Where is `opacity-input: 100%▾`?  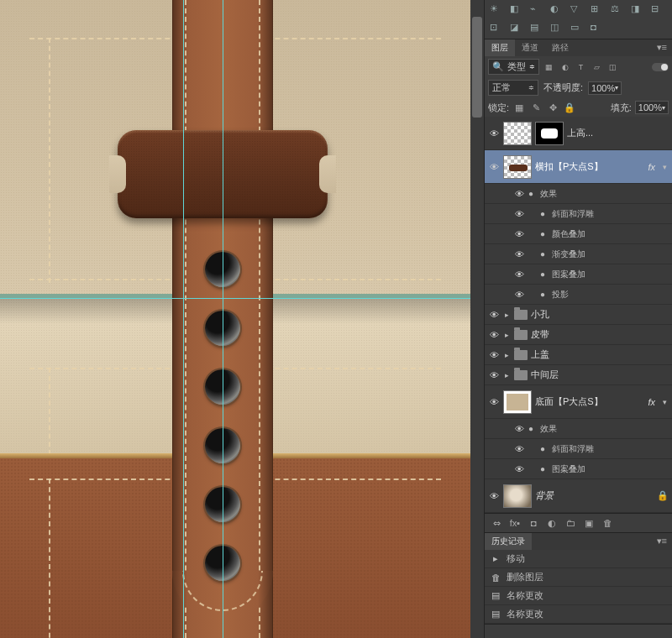 opacity-input: 100%▾ is located at coordinates (605, 88).